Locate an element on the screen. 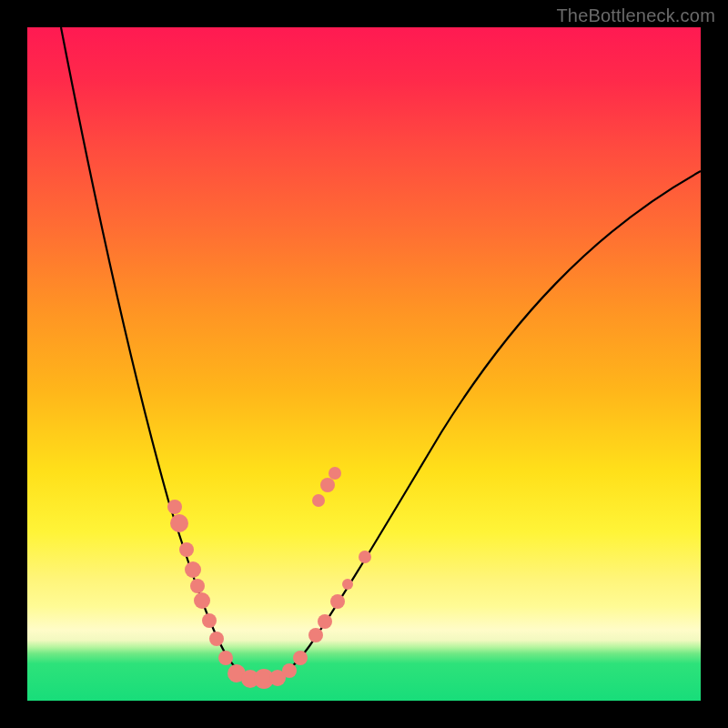  watermark-text: TheBottleneck.com is located at coordinates (635, 16).